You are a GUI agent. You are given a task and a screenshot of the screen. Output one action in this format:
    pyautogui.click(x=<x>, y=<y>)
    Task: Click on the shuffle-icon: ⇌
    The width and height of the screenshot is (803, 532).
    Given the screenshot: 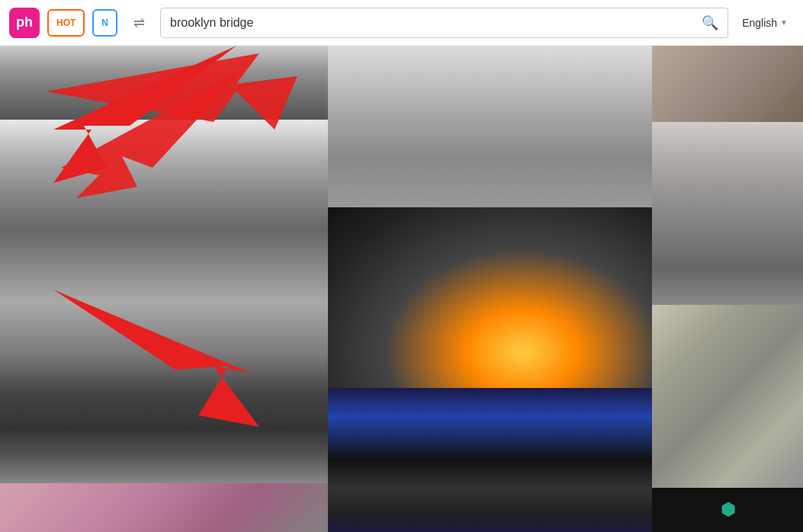 What is the action you would take?
    pyautogui.click(x=139, y=23)
    